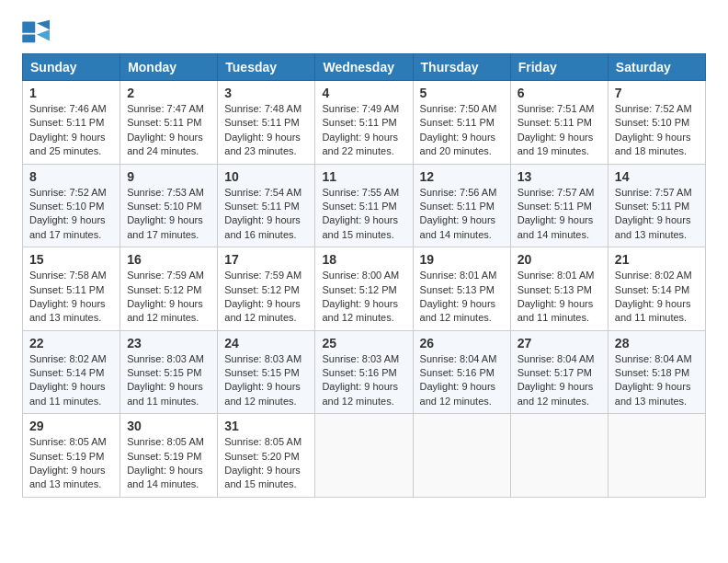 The height and width of the screenshot is (563, 728). Describe the element at coordinates (364, 372) in the screenshot. I see `day-cell: 25 Sunrise: 8:03 AMSunset: 5:16 PMDaylig…` at that location.